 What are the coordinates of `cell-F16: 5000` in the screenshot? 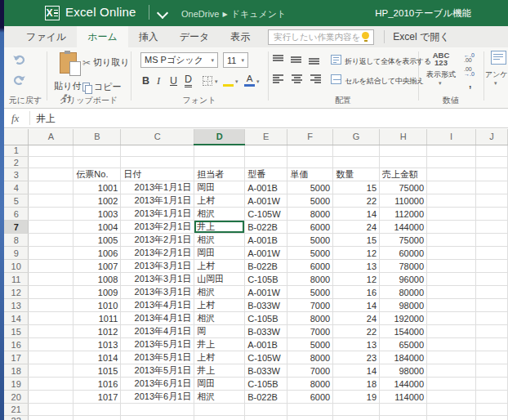 It's located at (310, 345).